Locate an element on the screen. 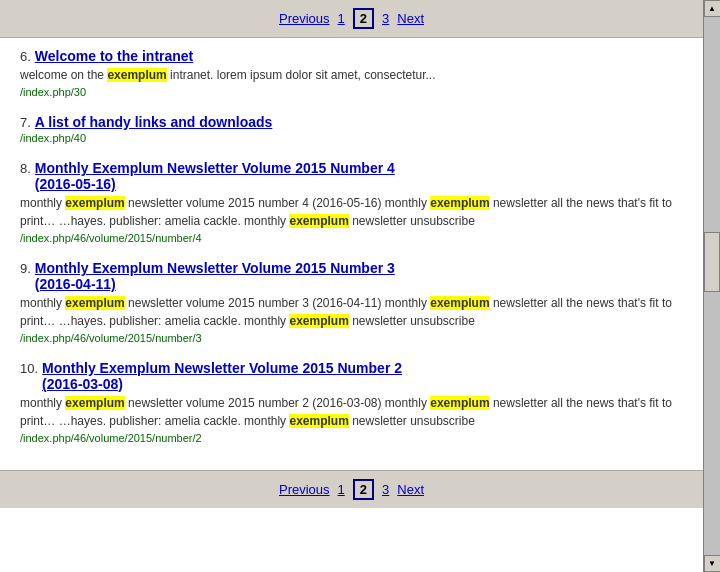 This screenshot has width=720, height=572. result-url-8: /index.php/46/volume/2015/number/4 is located at coordinates (352, 238).